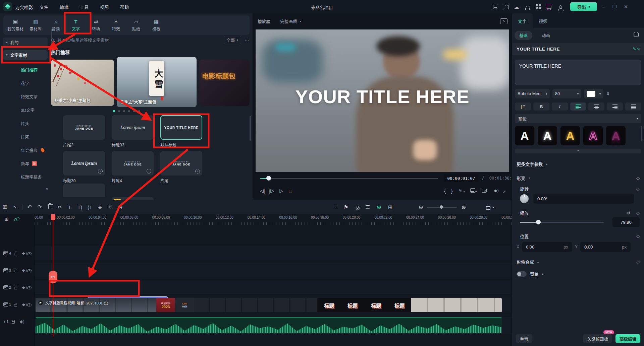 The height and width of the screenshot is (346, 644). What do you see at coordinates (382, 96) in the screenshot?
I see `video-title-overlay: YOUR TITLE HERE` at bounding box center [382, 96].